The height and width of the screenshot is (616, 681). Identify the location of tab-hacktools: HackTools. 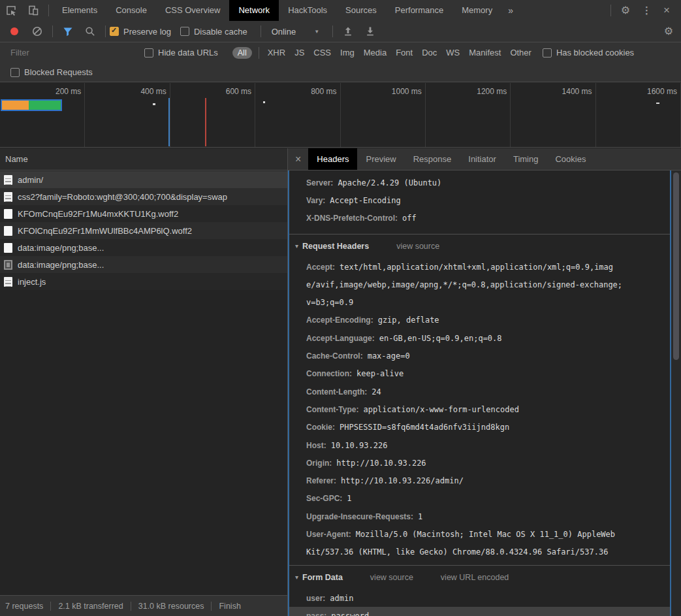
(308, 10).